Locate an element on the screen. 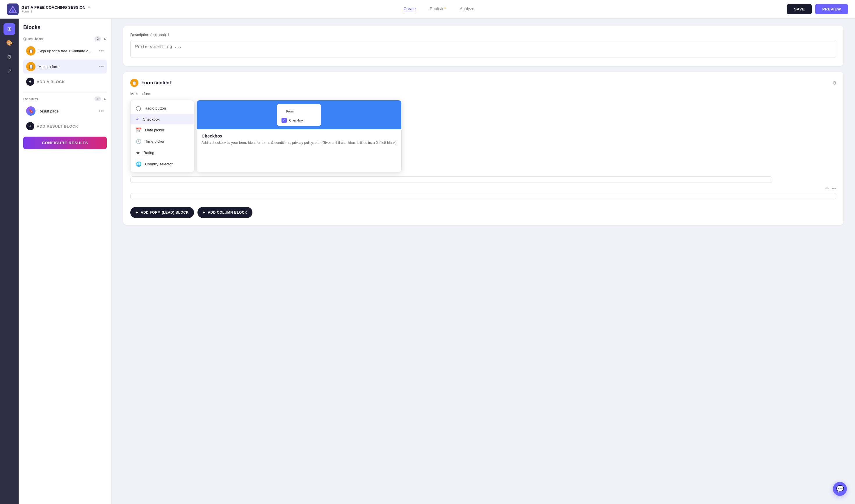  result-1-icon: 🔖 is located at coordinates (31, 111).